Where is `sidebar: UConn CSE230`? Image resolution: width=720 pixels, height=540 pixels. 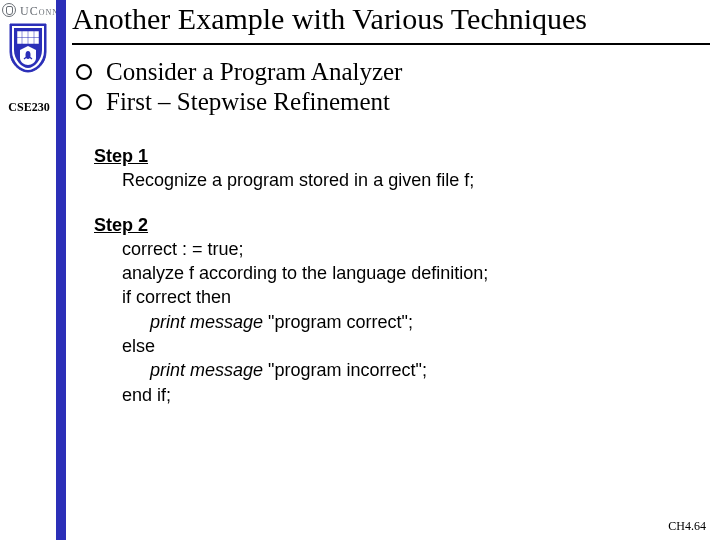
sidebar: UConn CSE230 is located at coordinates (28, 270).